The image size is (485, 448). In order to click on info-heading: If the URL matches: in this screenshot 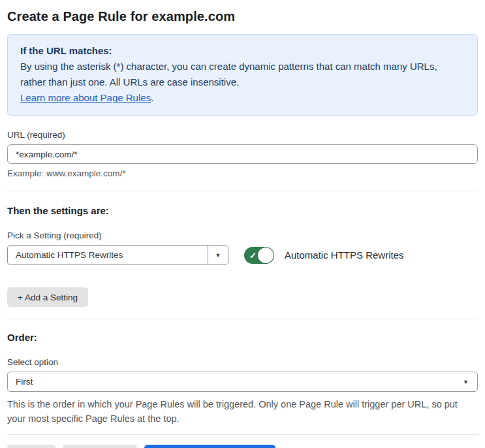, I will do `click(243, 51)`.